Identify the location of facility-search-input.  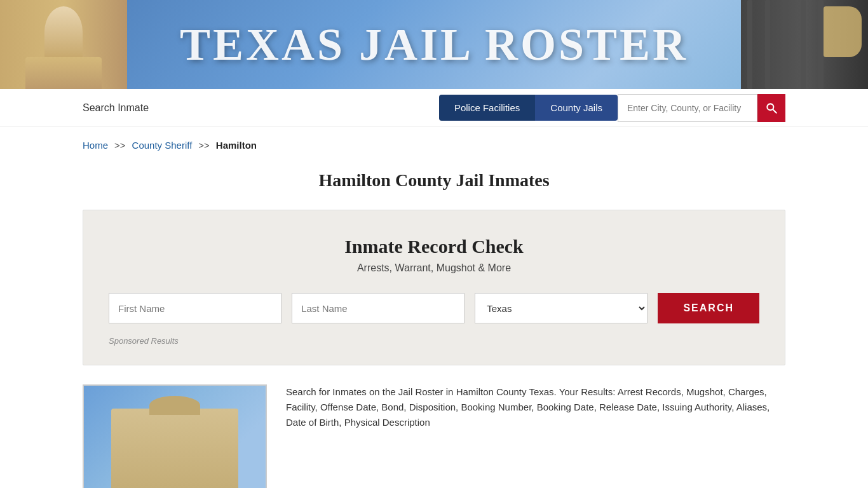
(688, 108).